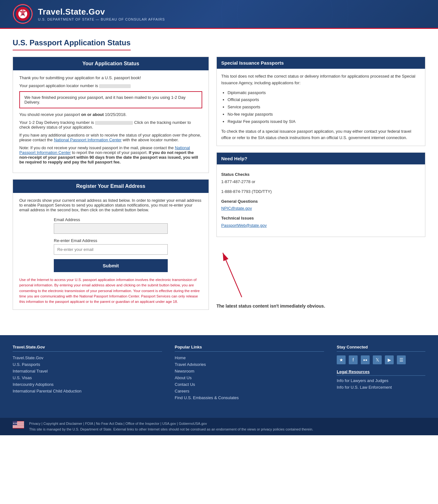  Describe the element at coordinates (321, 192) in the screenshot. I see `status-phone2: 1-888-874-7793 (TDD/TTY)` at that location.